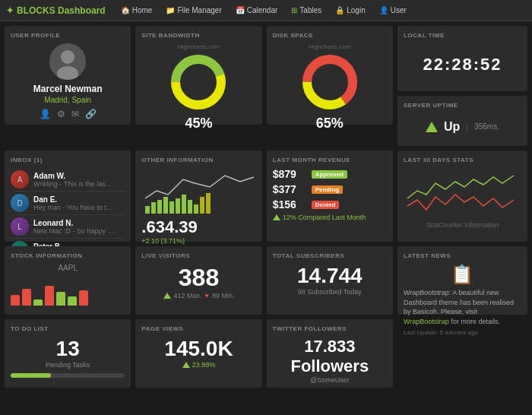  What do you see at coordinates (462, 65) in the screenshot?
I see `time-value: 22:28:52` at bounding box center [462, 65].